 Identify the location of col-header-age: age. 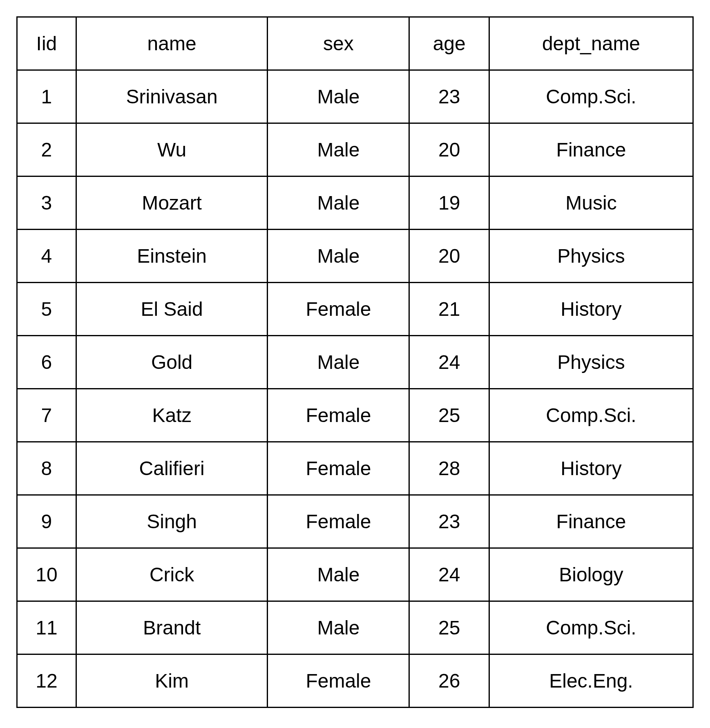
(449, 44).